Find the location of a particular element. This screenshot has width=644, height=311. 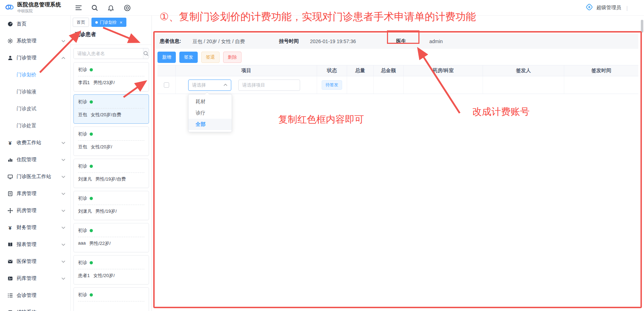

tab-active-dot-icon is located at coordinates (97, 23).